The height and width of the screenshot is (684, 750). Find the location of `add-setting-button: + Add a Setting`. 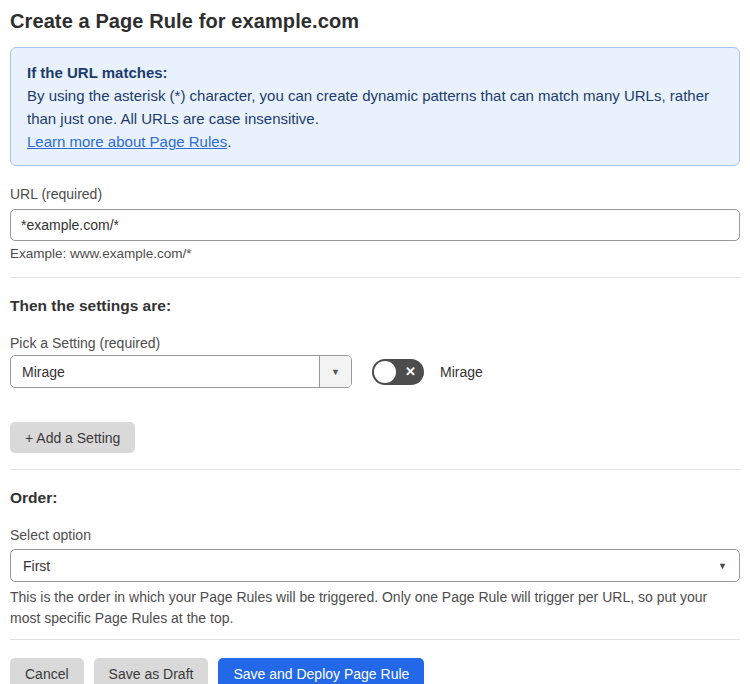

add-setting-button: + Add a Setting is located at coordinates (72, 438).